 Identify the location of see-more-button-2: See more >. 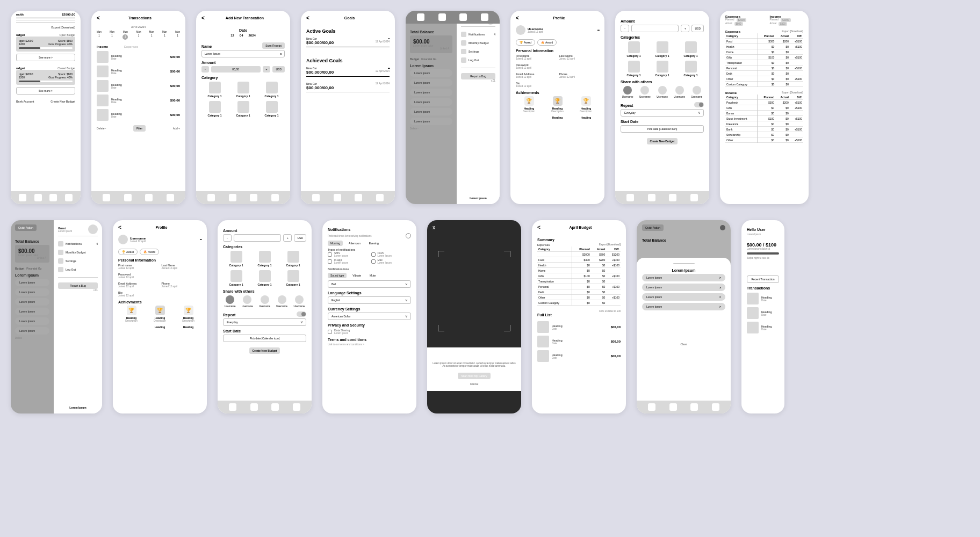
(46, 91).